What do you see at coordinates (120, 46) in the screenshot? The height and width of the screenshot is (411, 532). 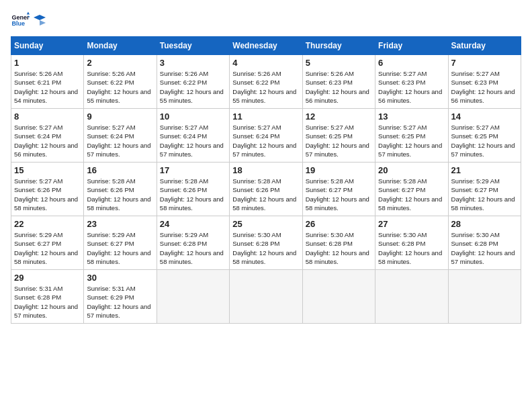 I see `day-header-monday: Monday` at bounding box center [120, 46].